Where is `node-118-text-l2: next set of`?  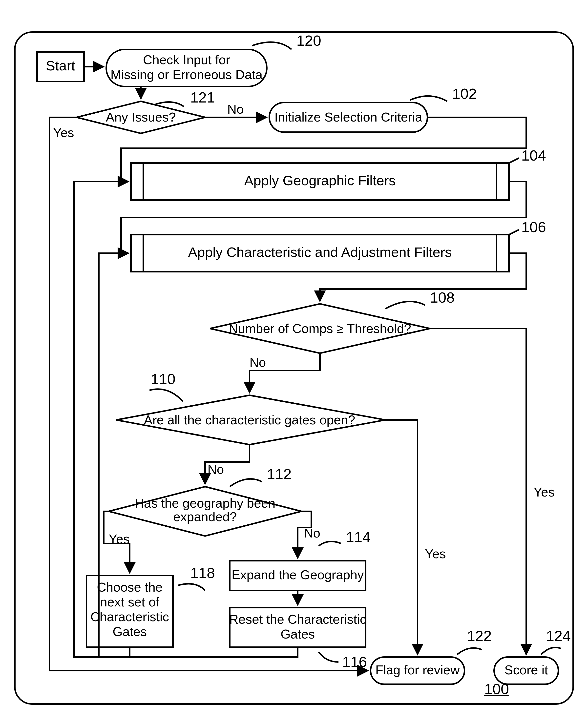 node-118-text-l2: next set of is located at coordinates (129, 602).